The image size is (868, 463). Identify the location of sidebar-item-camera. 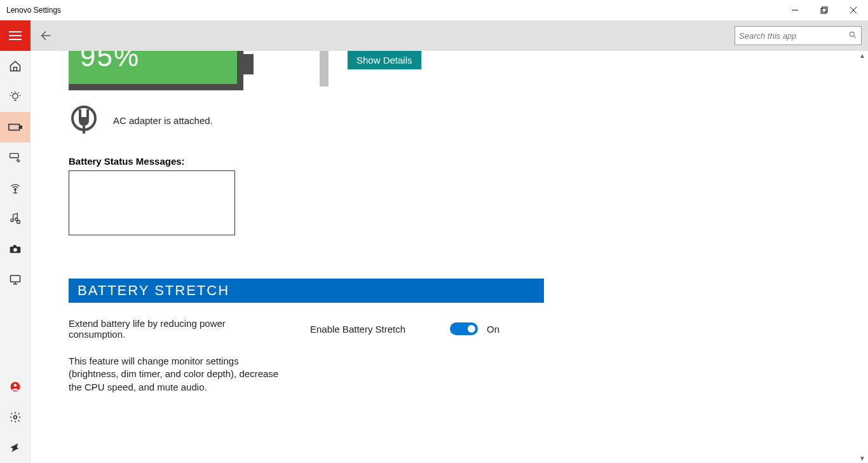
(15, 249).